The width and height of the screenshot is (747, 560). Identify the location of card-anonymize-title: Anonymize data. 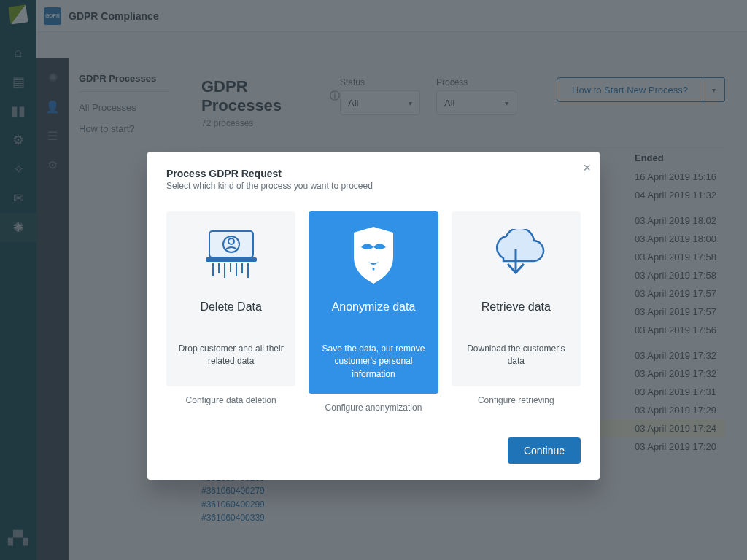
(374, 307).